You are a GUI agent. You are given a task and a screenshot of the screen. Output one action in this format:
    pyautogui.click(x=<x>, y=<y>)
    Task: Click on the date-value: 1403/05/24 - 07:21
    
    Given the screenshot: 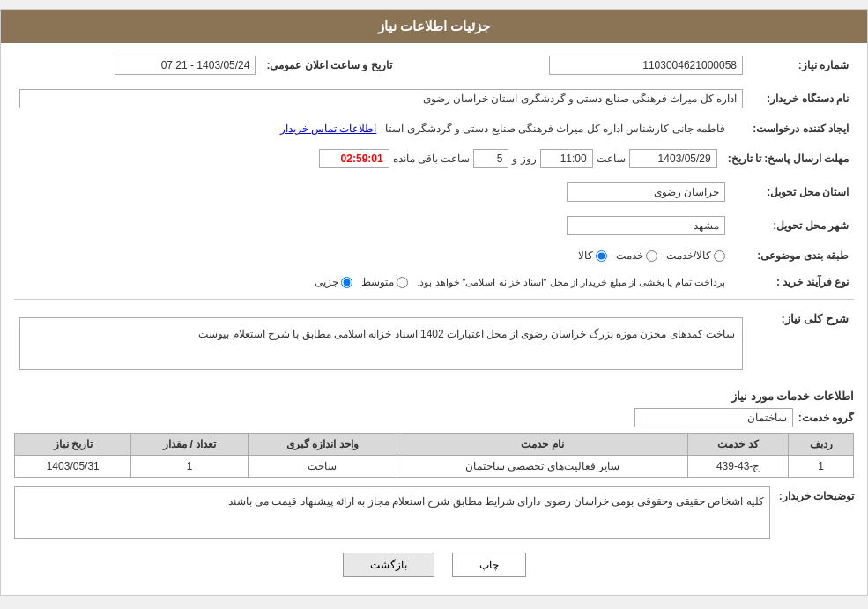 What is the action you would take?
    pyautogui.click(x=185, y=65)
    